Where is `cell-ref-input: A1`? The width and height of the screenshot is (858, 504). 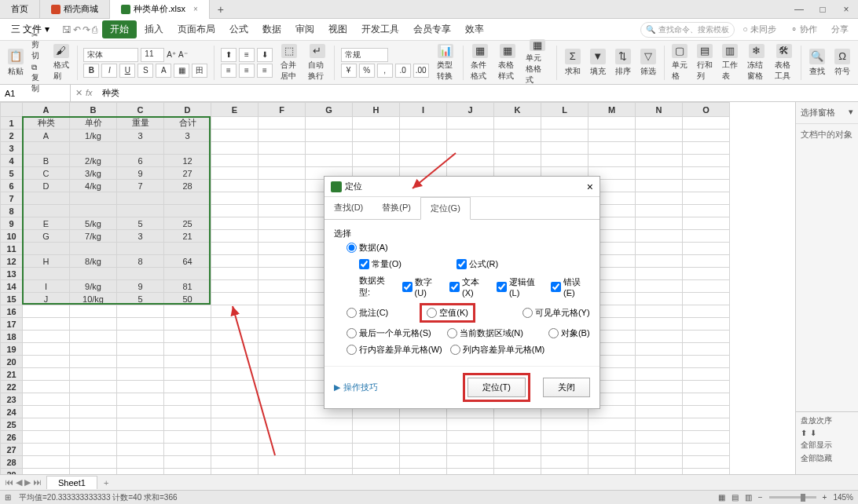 cell-ref-input: A1 is located at coordinates (35, 93).